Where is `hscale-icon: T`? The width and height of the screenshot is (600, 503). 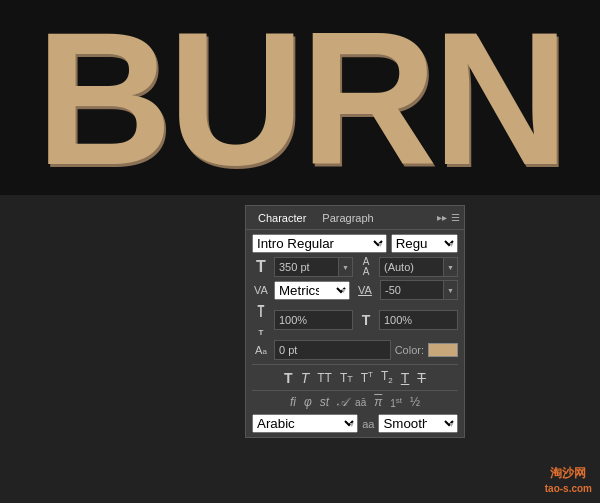
hscale-icon: T is located at coordinates (366, 320).